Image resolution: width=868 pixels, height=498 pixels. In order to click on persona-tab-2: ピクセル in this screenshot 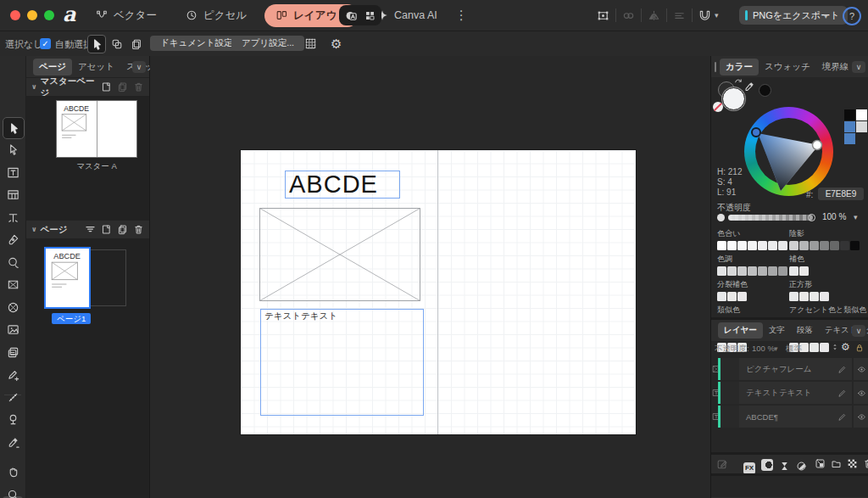, I will do `click(216, 15)`.